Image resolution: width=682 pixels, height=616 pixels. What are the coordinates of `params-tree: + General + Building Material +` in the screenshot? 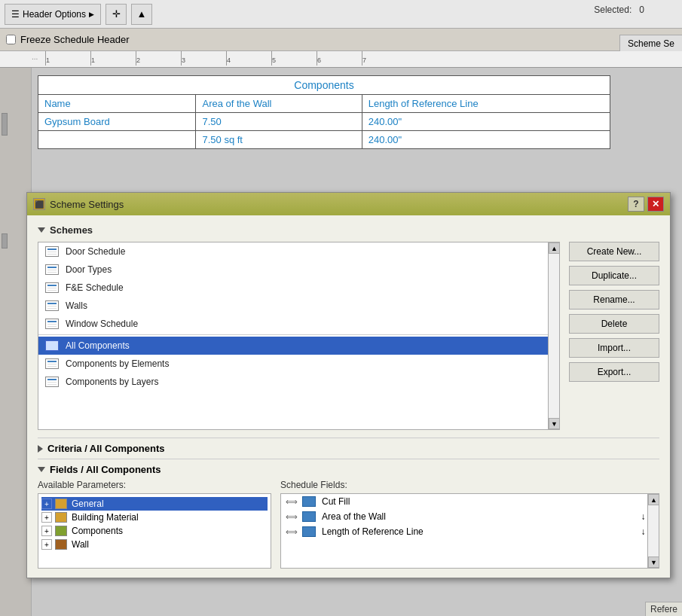 It's located at (154, 531).